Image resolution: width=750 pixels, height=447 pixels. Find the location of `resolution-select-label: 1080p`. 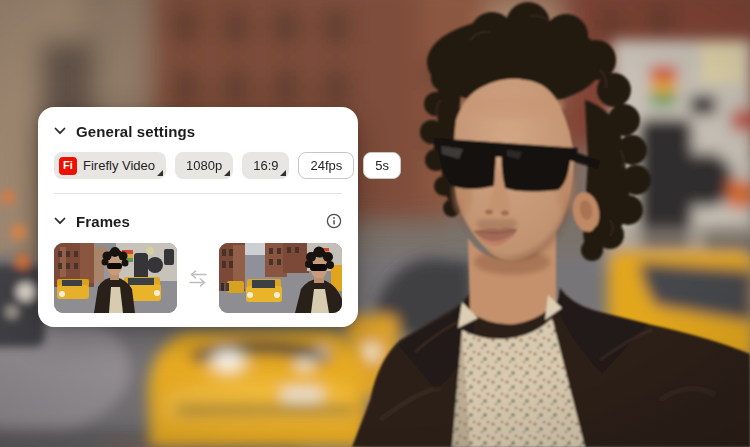

resolution-select-label: 1080p is located at coordinates (204, 166).